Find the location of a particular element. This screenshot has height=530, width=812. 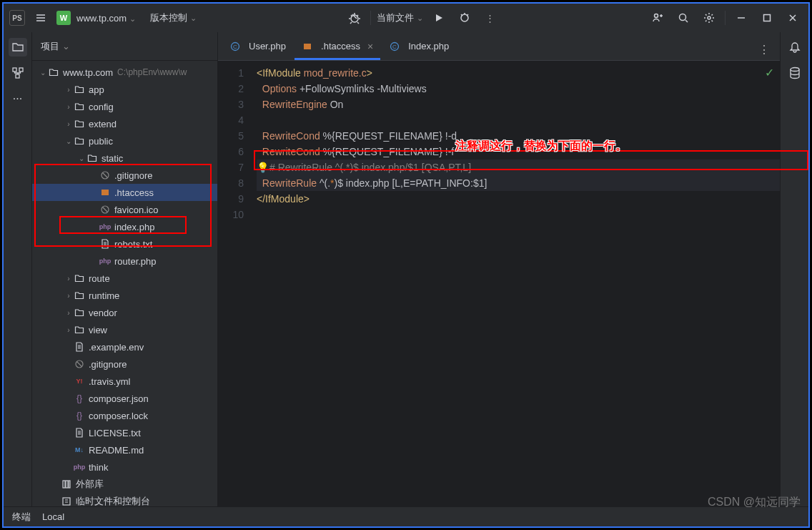

database-button is located at coordinates (795, 73).